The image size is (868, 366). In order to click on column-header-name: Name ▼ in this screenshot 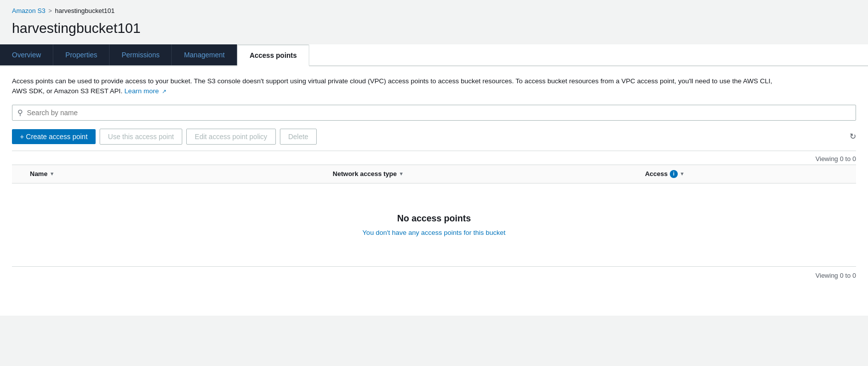, I will do `click(172, 174)`.